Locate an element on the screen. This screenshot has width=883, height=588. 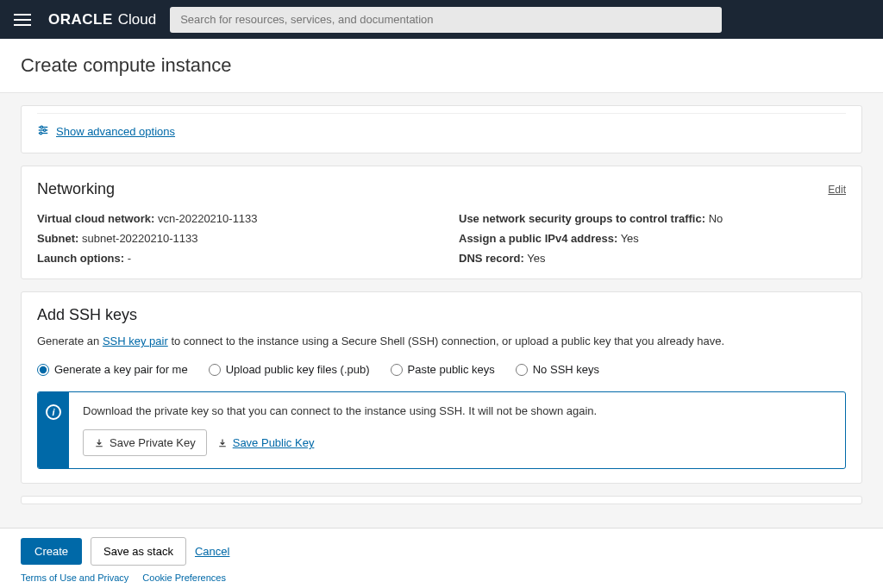
brand: ORACLE Cloud is located at coordinates (102, 20).